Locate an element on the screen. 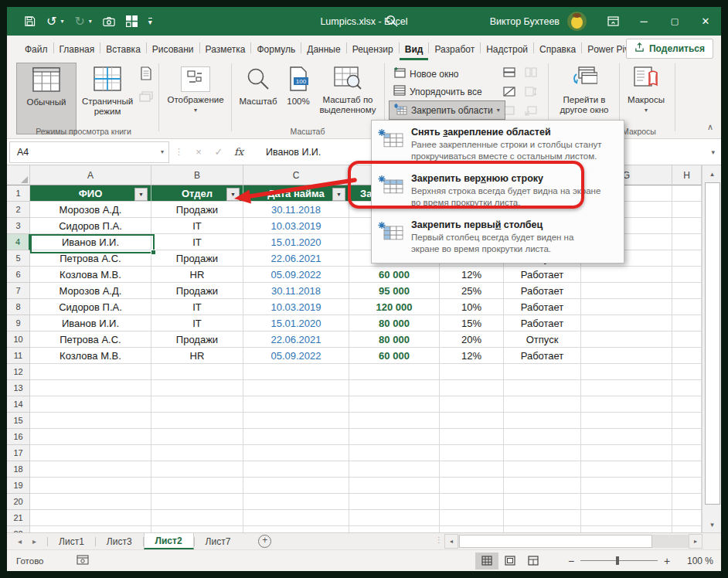 Image resolution: width=728 pixels, height=578 pixels. cell-E18 is located at coordinates (471, 470).